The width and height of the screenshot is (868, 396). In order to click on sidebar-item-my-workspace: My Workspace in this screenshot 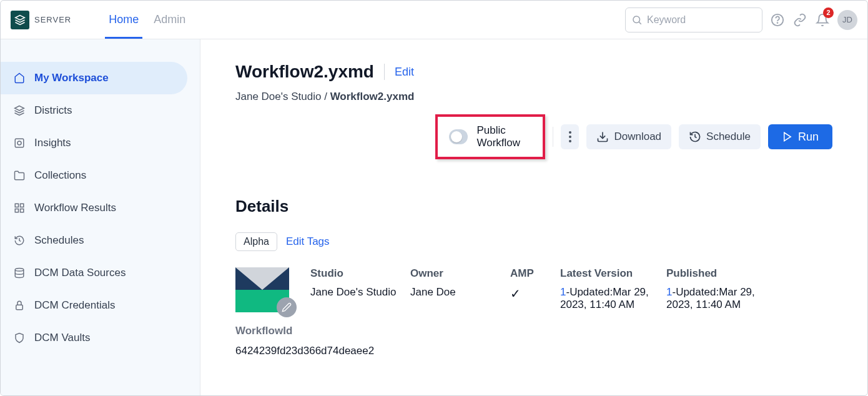, I will do `click(94, 78)`.